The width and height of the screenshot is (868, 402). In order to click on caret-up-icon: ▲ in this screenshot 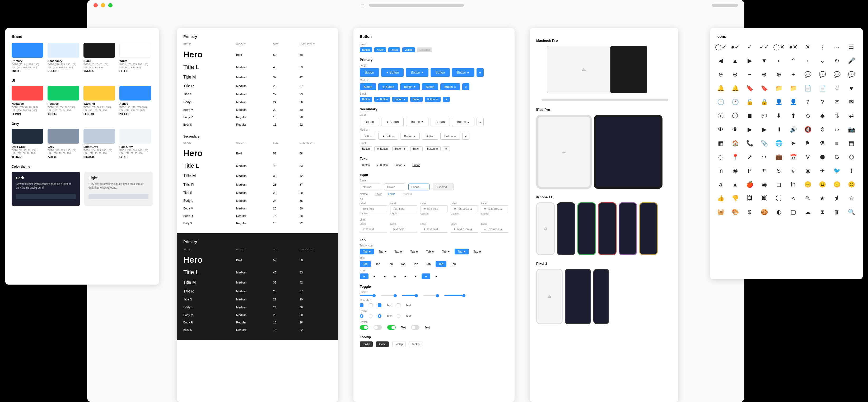, I will do `click(735, 61)`.